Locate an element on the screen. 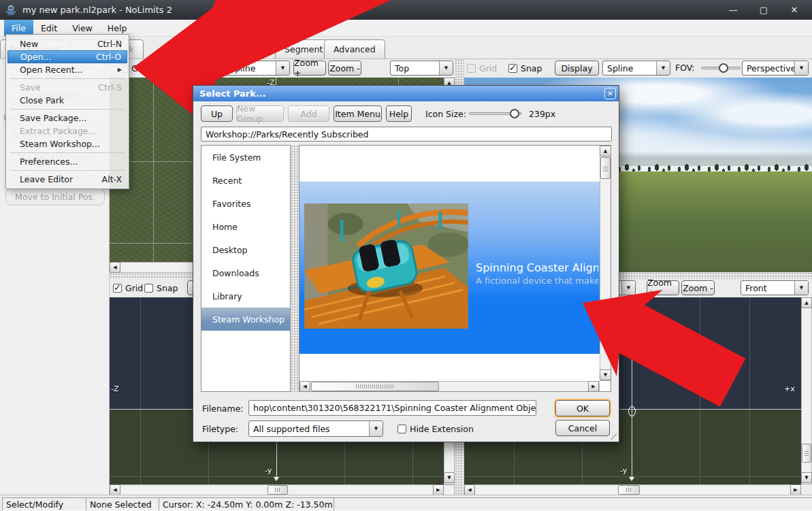  sidebar-item: Library is located at coordinates (246, 296).